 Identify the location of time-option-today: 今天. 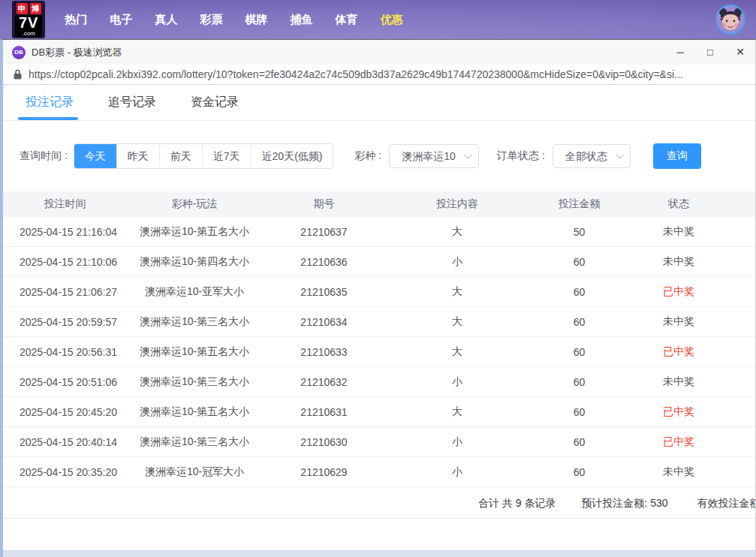
(95, 156).